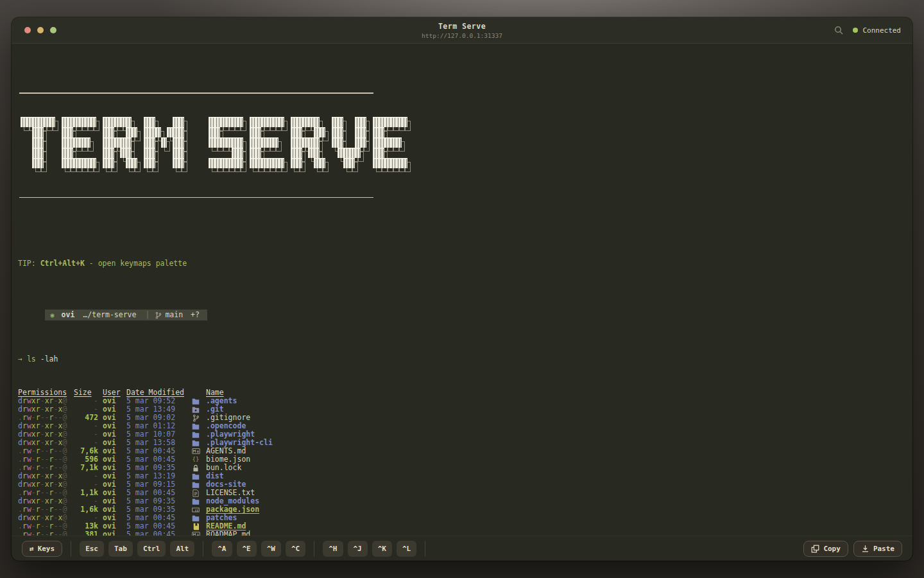  Describe the element at coordinates (855, 30) in the screenshot. I see `status-dot-icon` at that location.